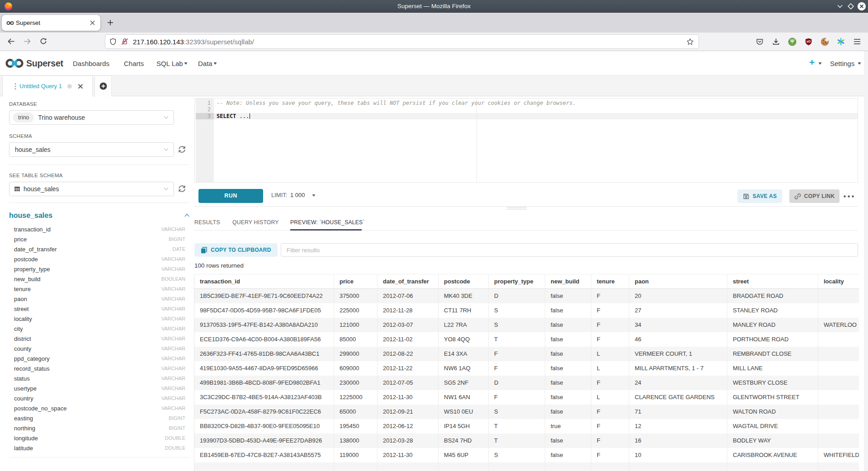 Image resolution: width=868 pixels, height=471 pixels. What do you see at coordinates (43, 41) in the screenshot?
I see `reload-button` at bounding box center [43, 41].